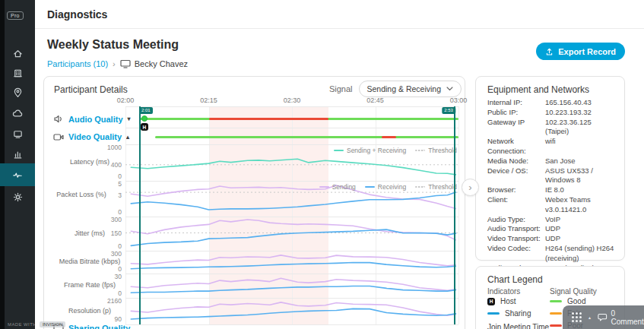 Image resolution: width=644 pixels, height=329 pixels. Describe the element at coordinates (516, 239) in the screenshot. I see `equipment-row-label: Video Transport:` at that location.